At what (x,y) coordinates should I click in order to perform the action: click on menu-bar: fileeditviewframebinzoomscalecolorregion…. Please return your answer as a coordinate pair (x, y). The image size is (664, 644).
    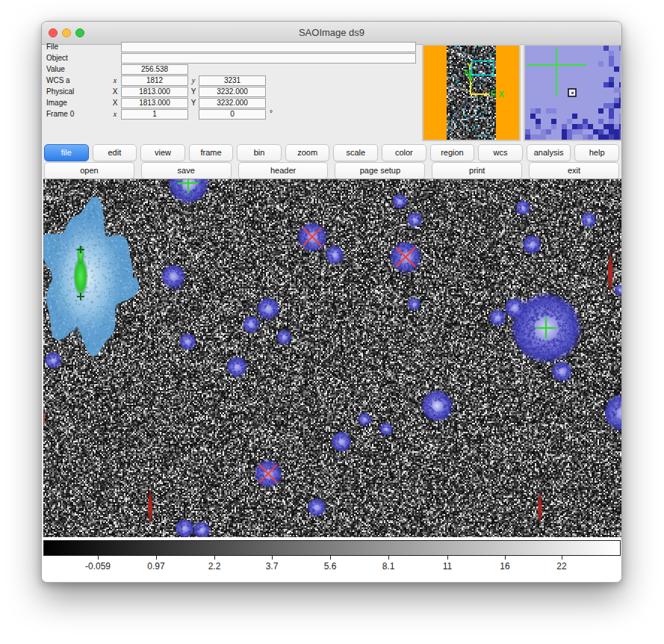
    Looking at the image, I should click on (332, 152).